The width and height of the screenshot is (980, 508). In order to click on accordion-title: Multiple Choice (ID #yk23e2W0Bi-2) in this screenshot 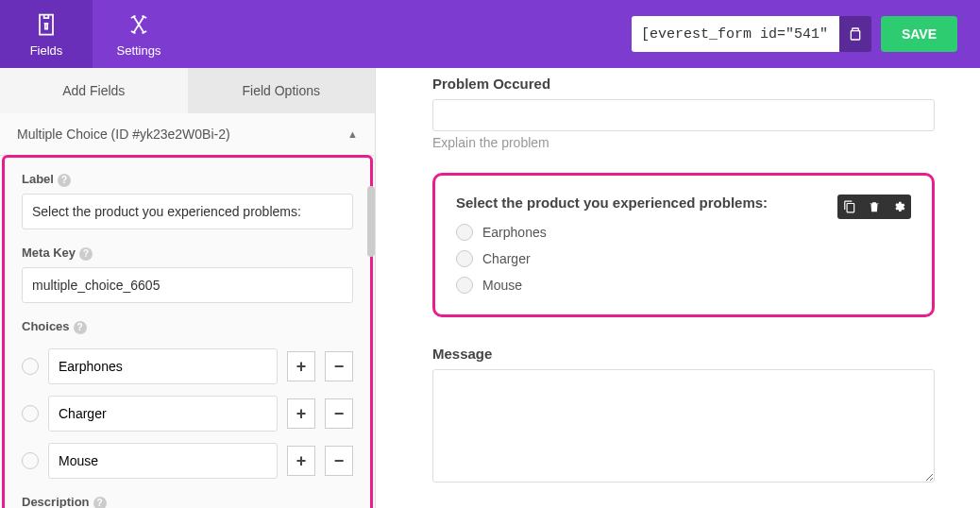, I will do `click(124, 134)`.